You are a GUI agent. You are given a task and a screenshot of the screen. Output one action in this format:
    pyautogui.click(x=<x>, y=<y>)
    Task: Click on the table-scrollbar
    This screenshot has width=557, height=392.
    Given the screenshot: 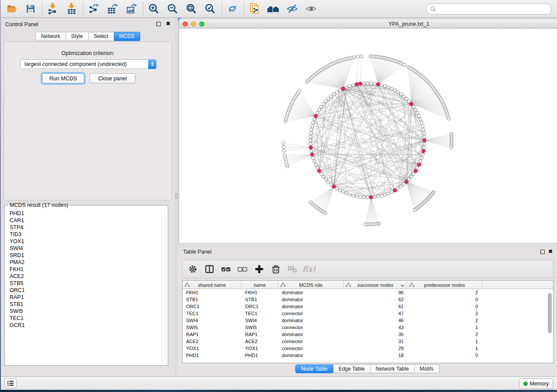 What is the action you would take?
    pyautogui.click(x=550, y=326)
    